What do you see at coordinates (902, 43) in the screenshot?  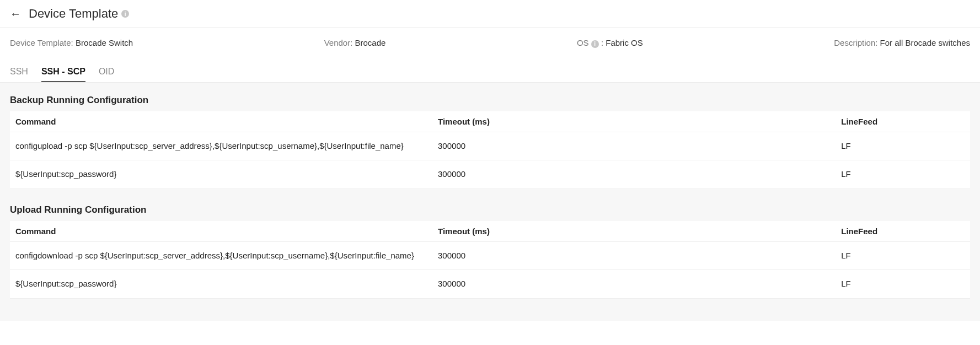 I see `meta-description: Description: For all Brocade switches` at bounding box center [902, 43].